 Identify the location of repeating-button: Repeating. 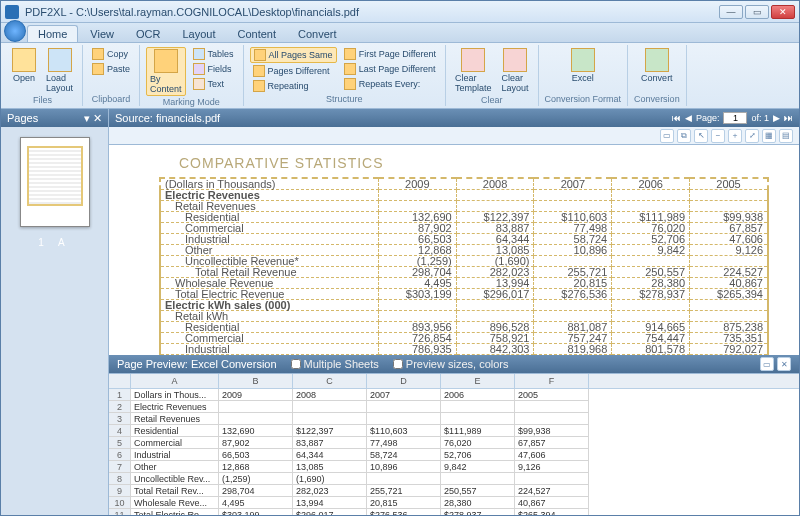
(294, 86).